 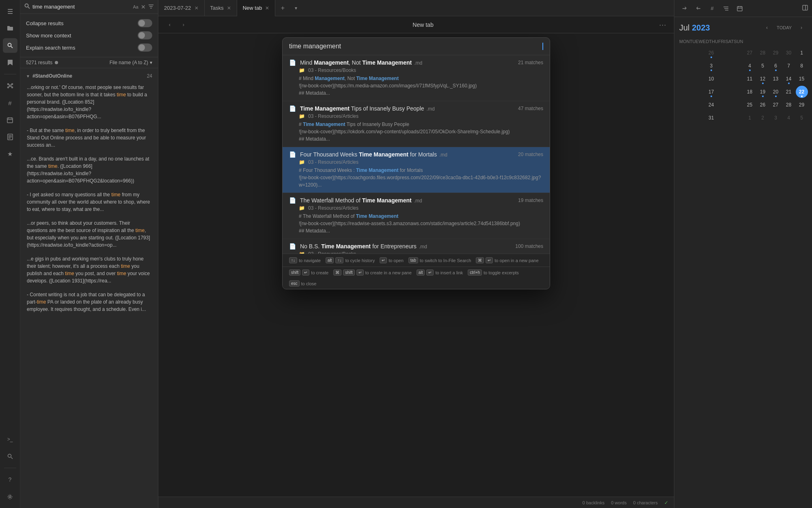 What do you see at coordinates (181, 8) in the screenshot?
I see `tab-2023-07-22: 2023-07-22 ✕` at bounding box center [181, 8].